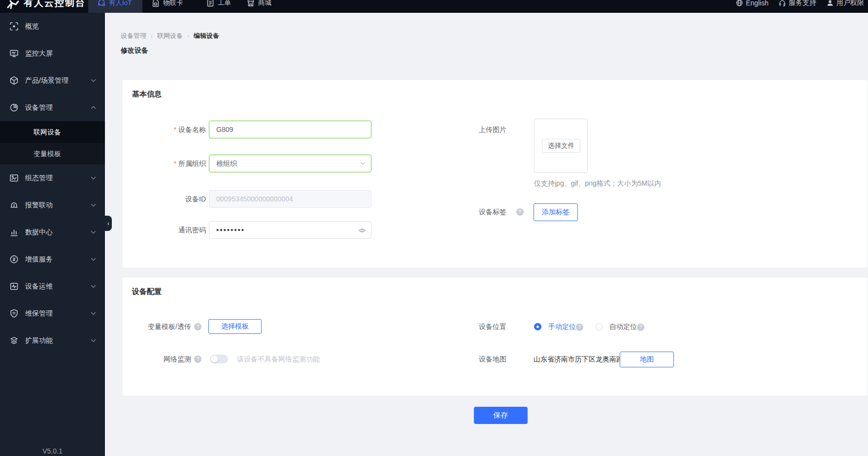 The height and width of the screenshot is (456, 868). What do you see at coordinates (55, 6) in the screenshot?
I see `app-title: 有人云控制台` at bounding box center [55, 6].